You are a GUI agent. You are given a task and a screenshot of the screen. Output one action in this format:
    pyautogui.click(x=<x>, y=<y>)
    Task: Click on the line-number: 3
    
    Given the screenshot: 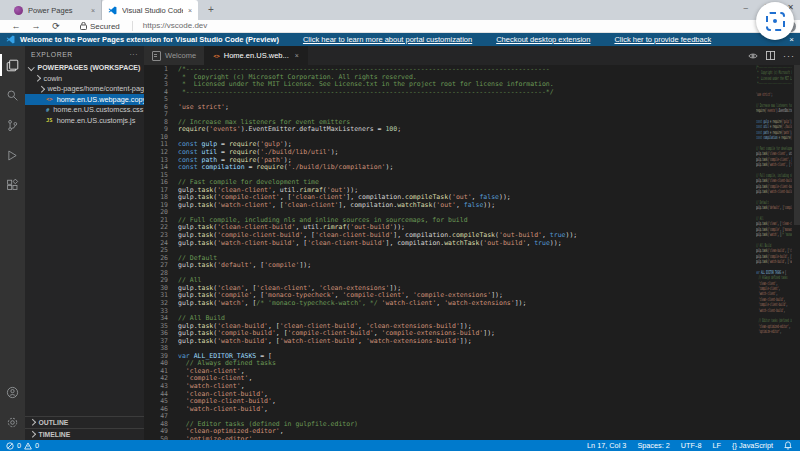 What is the action you would take?
    pyautogui.click(x=161, y=85)
    